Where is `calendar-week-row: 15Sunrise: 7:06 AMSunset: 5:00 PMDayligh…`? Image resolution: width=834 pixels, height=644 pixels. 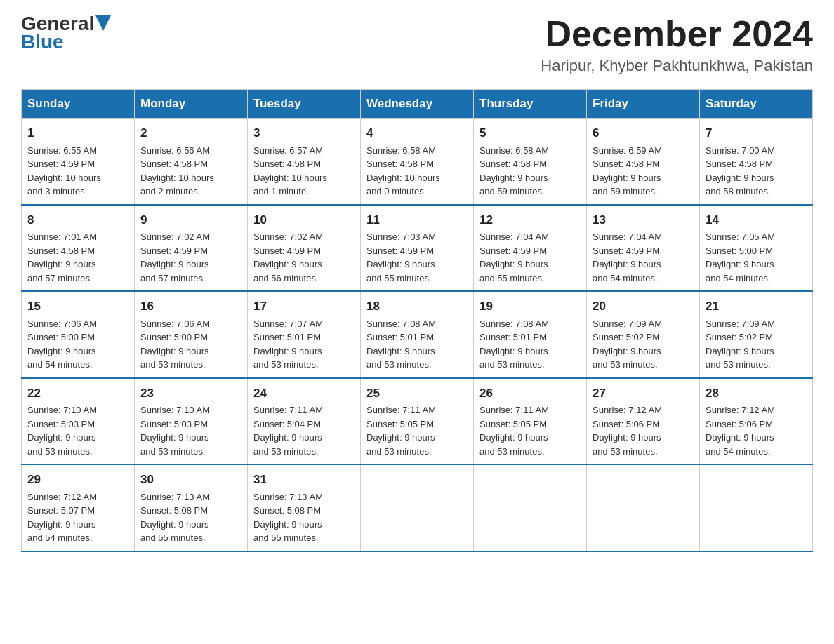
calendar-week-row: 15Sunrise: 7:06 AMSunset: 5:00 PMDayligh… is located at coordinates (417, 335).